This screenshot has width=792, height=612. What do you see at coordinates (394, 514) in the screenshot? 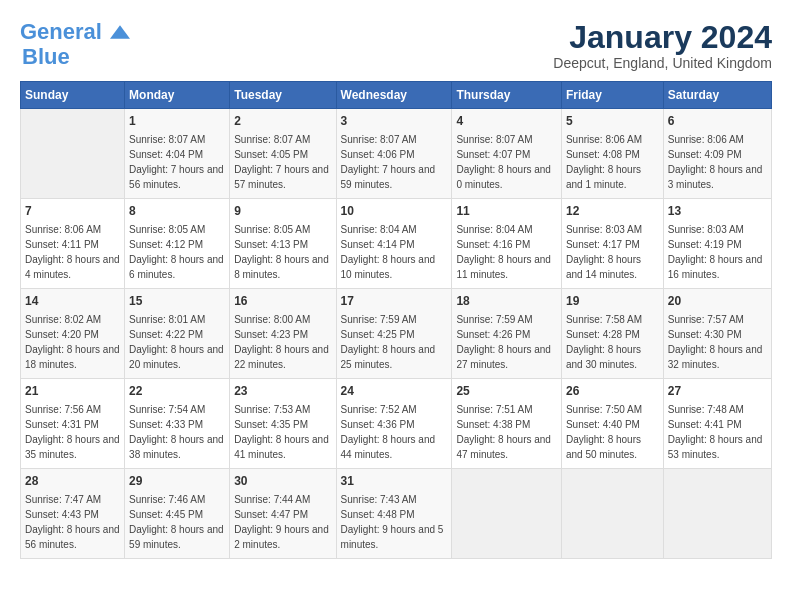
I see `calendar-cell: 31 Sunrise: 7:43 AM Sunset: 4:48 PM Dayl…` at bounding box center [394, 514].